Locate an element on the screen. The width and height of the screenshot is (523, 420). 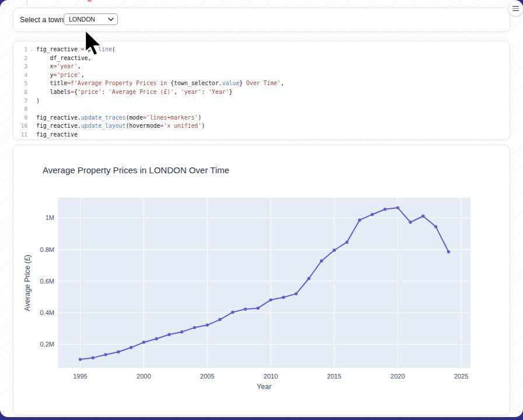
code-text: y='price', is located at coordinates (61, 76).